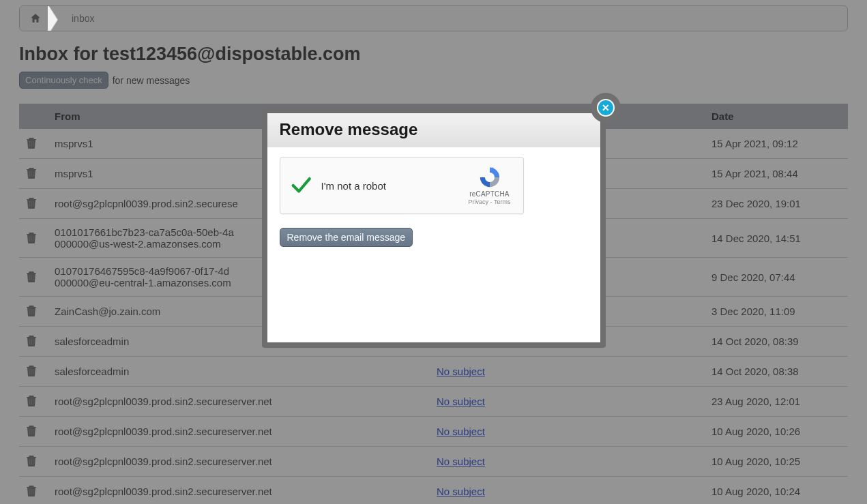 The width and height of the screenshot is (867, 504). I want to click on close-icon: ✕, so click(606, 108).